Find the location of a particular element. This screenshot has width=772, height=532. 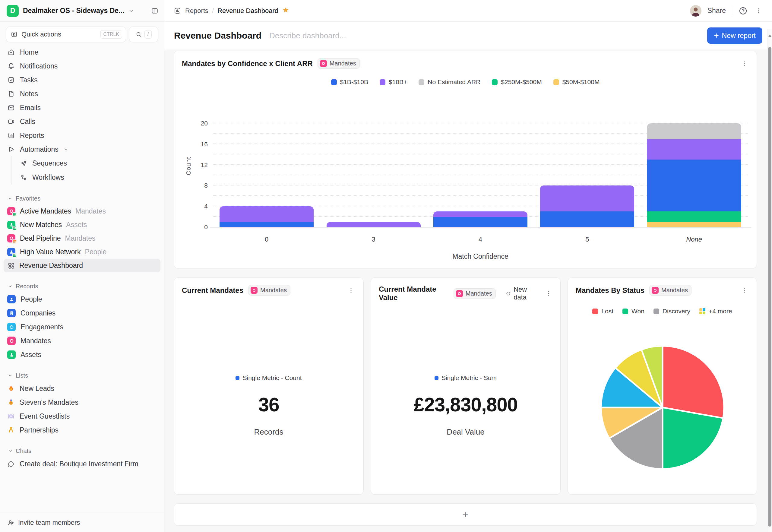

card-title: Current Mandate Value is located at coordinates (414, 293).